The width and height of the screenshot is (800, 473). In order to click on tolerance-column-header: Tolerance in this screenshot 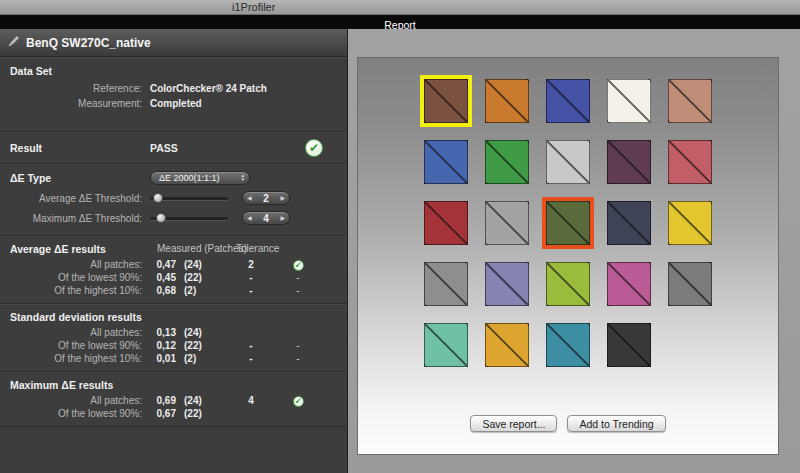, I will do `click(258, 248)`.